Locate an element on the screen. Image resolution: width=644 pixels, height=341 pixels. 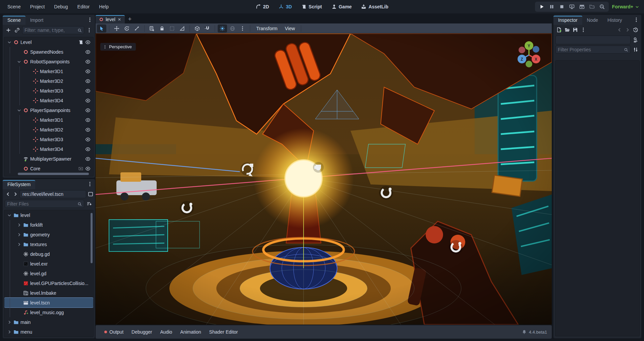
move-tool-button is located at coordinates (117, 29).